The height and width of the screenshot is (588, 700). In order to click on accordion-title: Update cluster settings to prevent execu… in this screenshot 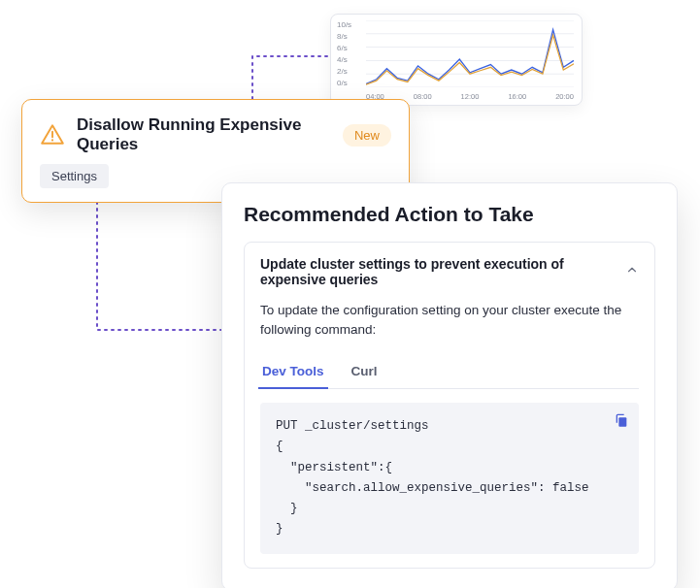, I will do `click(438, 272)`.